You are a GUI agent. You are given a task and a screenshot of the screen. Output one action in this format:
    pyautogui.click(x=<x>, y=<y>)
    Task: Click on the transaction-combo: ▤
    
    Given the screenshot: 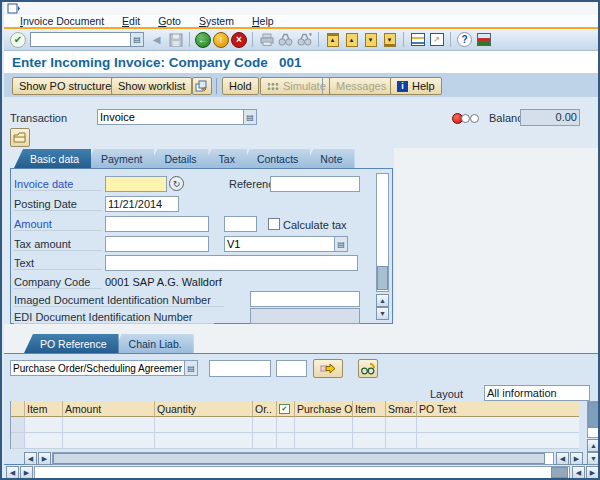 What is the action you would take?
    pyautogui.click(x=177, y=117)
    